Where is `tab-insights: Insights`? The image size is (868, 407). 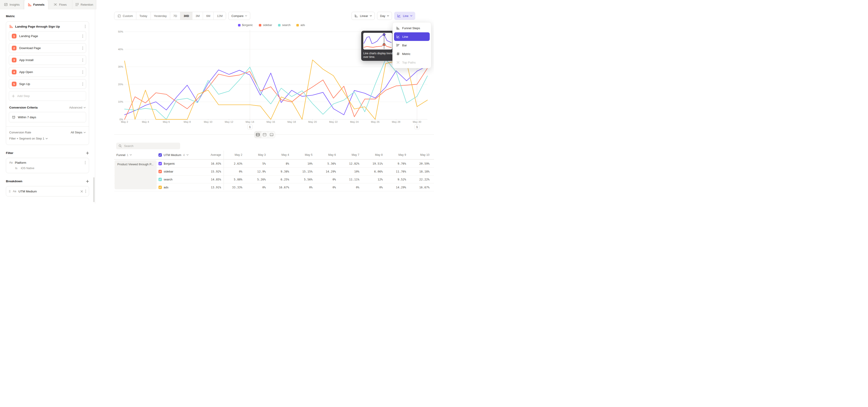 tab-insights: Insights is located at coordinates (12, 5).